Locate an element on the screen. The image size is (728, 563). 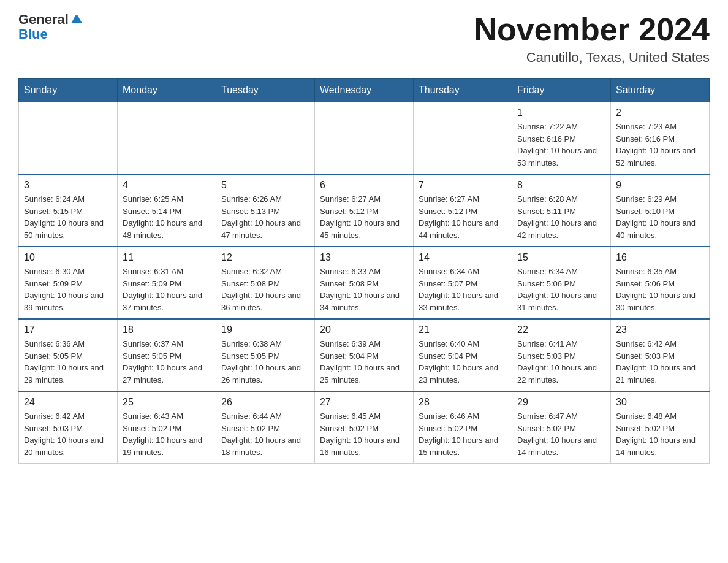
day-info: Sunrise: 6:40 AMSunset: 5:04 PMDaylight:… is located at coordinates (463, 362).